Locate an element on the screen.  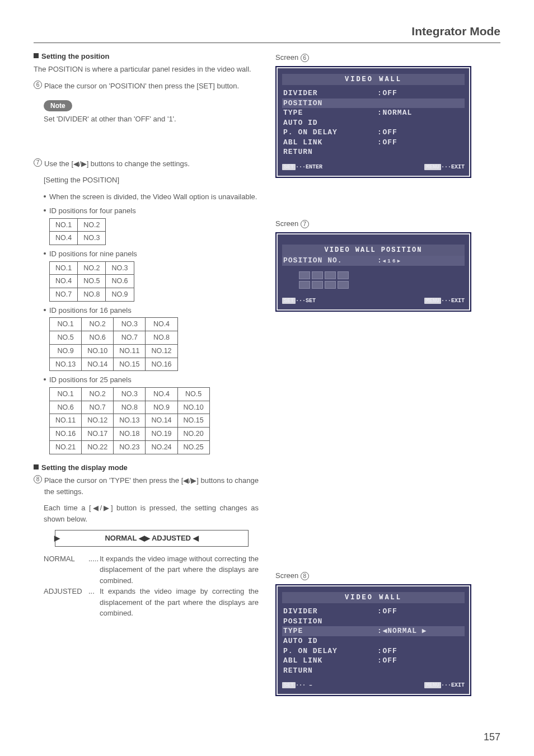
step-6: 6 Place the cursor on 'POSITION' then pr… is located at coordinates (146, 86).